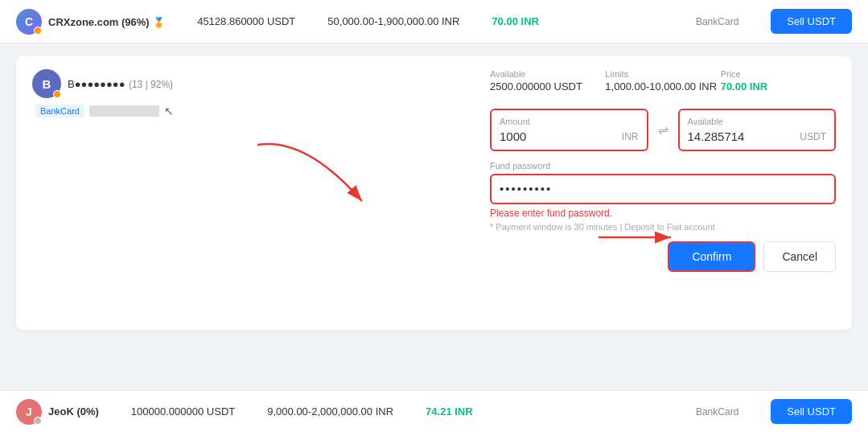  I want to click on bottom-bar: J JeoK (0%) 100000.000000 USDT 9,000.00-…, so click(434, 411).